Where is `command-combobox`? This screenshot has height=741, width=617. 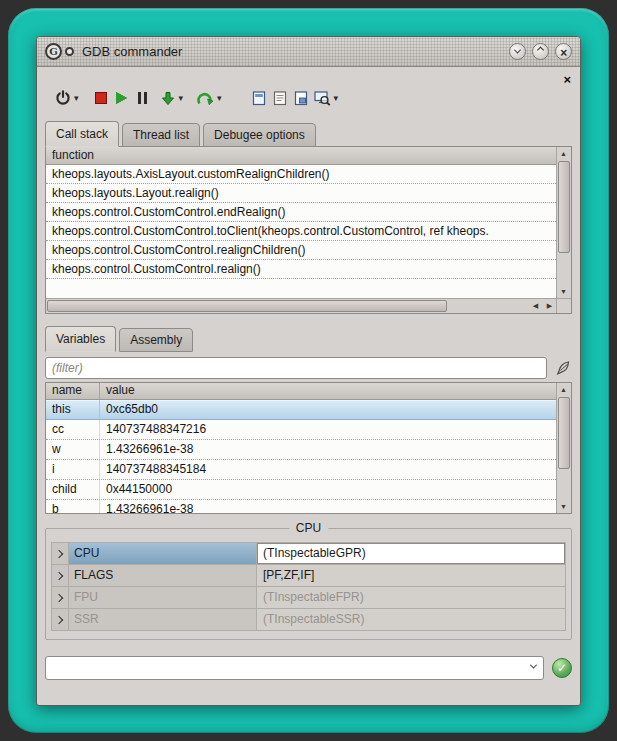
command-combobox is located at coordinates (294, 668).